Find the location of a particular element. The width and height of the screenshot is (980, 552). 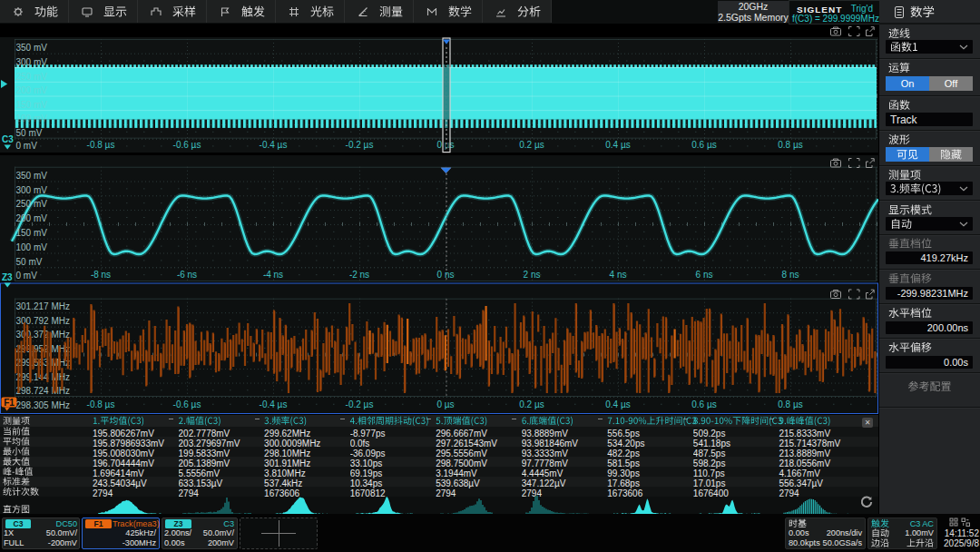

svg-text: 298.305 MHz is located at coordinates (44, 405).